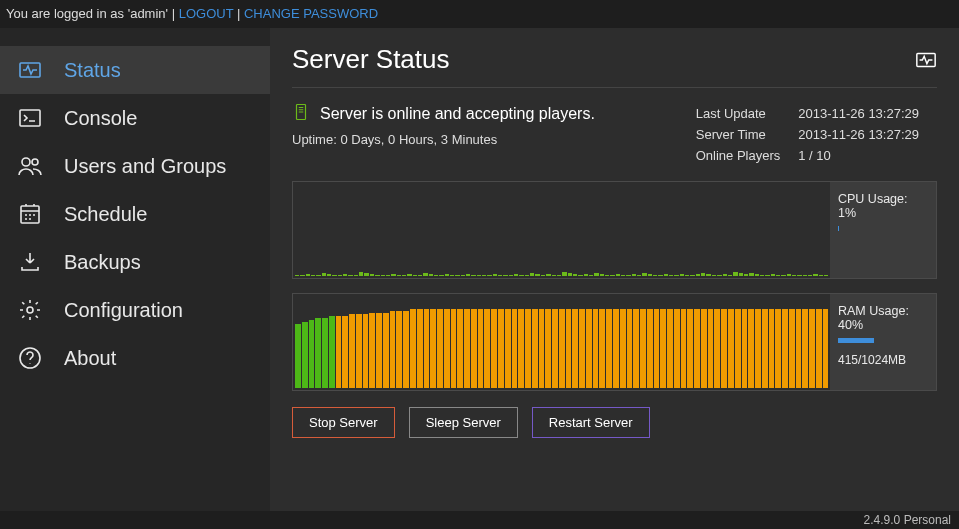 This screenshot has width=959, height=529. Describe the element at coordinates (908, 520) in the screenshot. I see `version-footer: 2.4.9.0 Personal` at that location.